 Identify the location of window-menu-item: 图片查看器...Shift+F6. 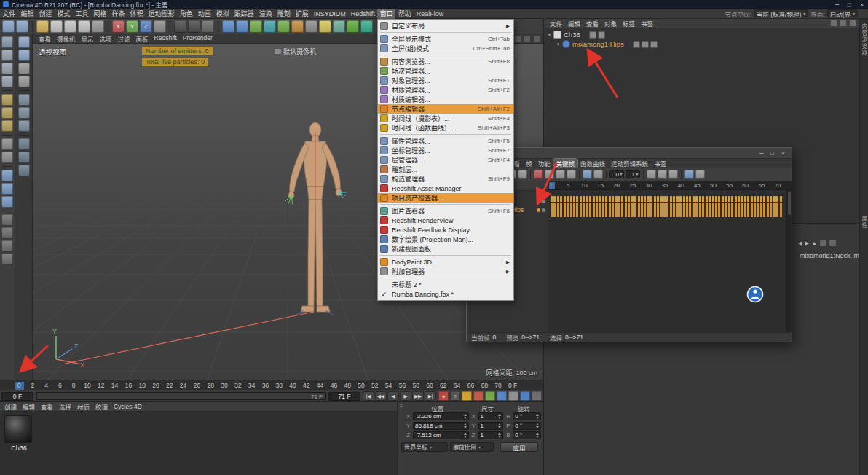
(446, 211).